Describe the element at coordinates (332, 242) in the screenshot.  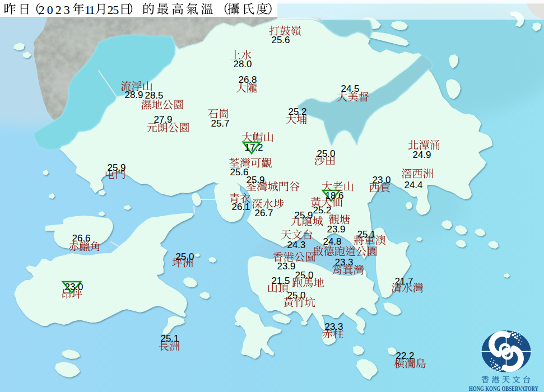
I see `svg-text: 24.8` at that location.